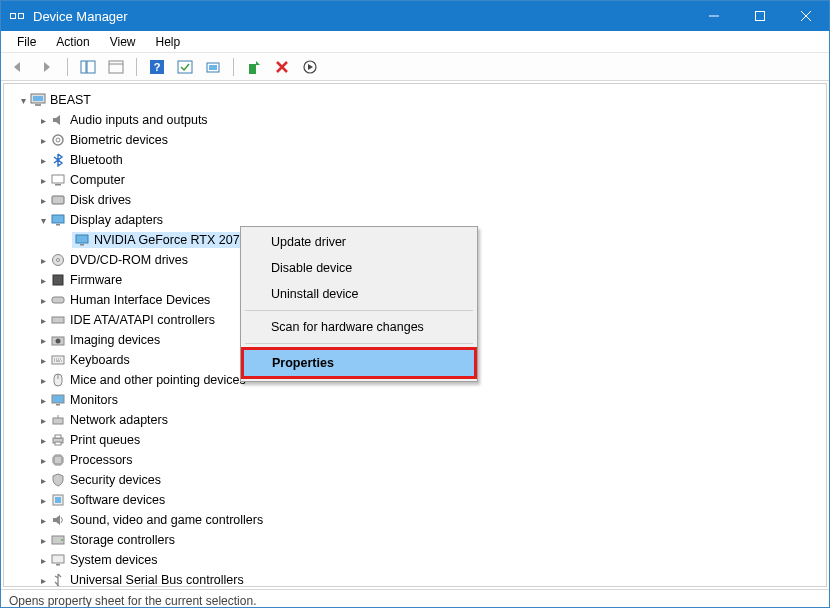 This screenshot has width=830, height=608. I want to click on dvd-icon, so click(58, 260).